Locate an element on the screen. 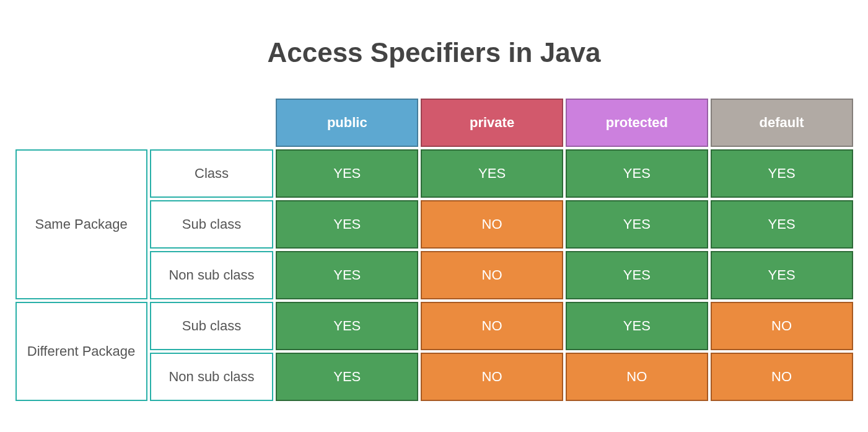 This screenshot has height=432, width=868. page-title: Access Specifiers in Java is located at coordinates (434, 53).